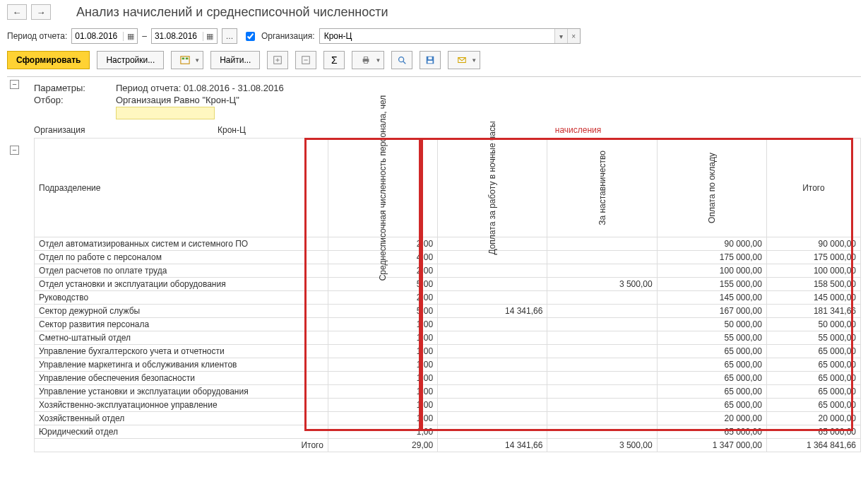  I want to click on totals-salary: 1 347 000,00, so click(712, 445).